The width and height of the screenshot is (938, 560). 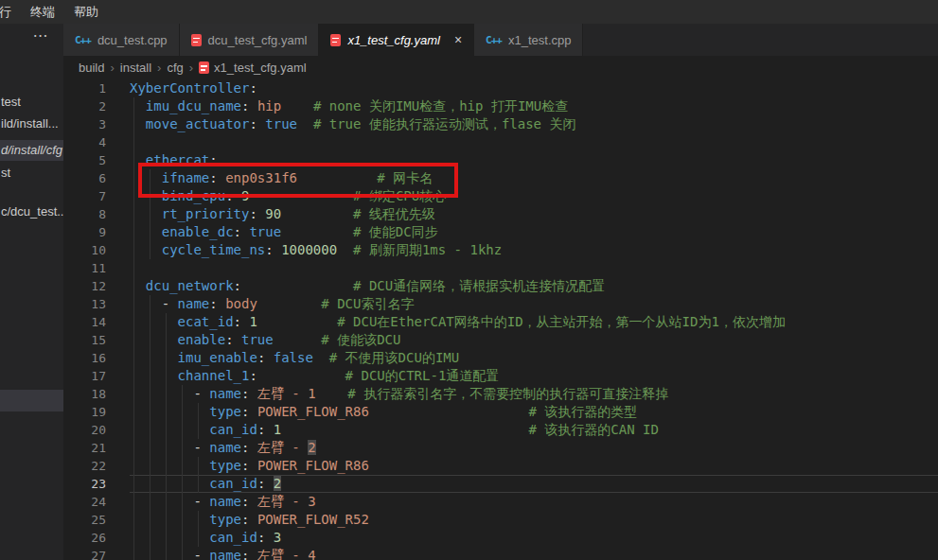 What do you see at coordinates (397, 40) in the screenshot?
I see `tab-x1_test_cfg.yaml: x1_test_cfg.yaml×` at bounding box center [397, 40].